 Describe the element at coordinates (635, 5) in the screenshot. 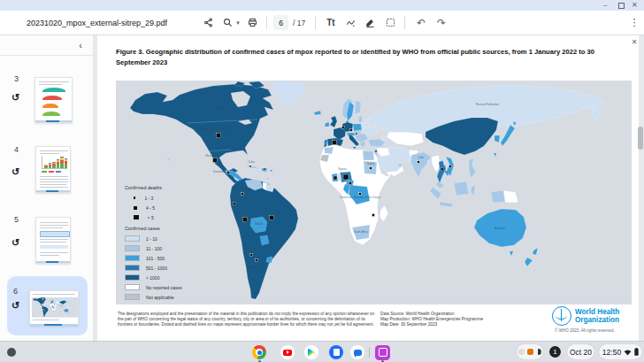

I see `close-window-icon: ✕` at that location.